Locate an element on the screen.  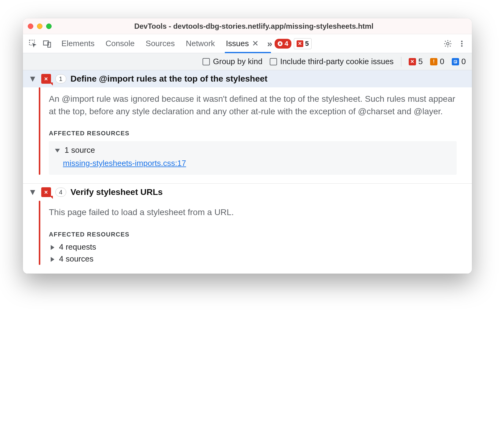
settings-icon is located at coordinates (448, 44).